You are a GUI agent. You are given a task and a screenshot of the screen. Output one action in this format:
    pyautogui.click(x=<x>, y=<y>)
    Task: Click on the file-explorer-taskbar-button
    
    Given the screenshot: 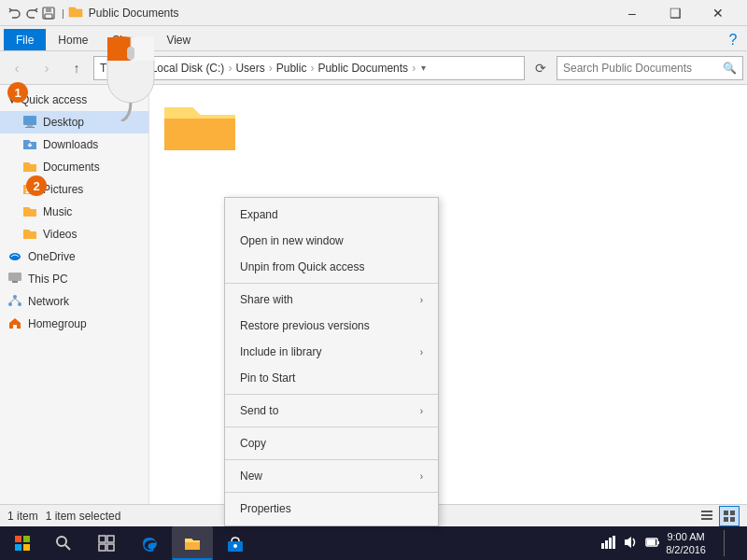 What is the action you would take?
    pyautogui.click(x=192, y=543)
    